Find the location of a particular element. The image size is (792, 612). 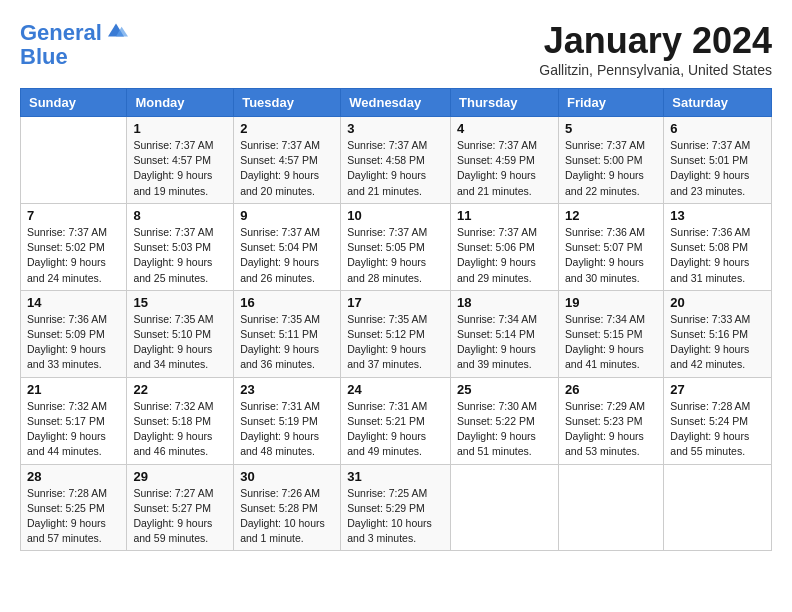

day-info: Sunrise: 7:37 AM Sunset: 4:58 PM Dayligh… is located at coordinates (396, 168).